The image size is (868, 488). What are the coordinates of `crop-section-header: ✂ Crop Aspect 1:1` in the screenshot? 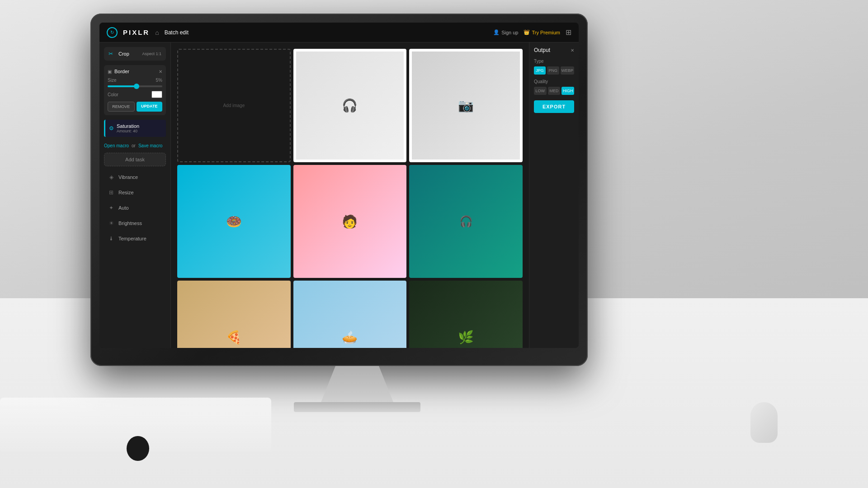 It's located at (135, 54).